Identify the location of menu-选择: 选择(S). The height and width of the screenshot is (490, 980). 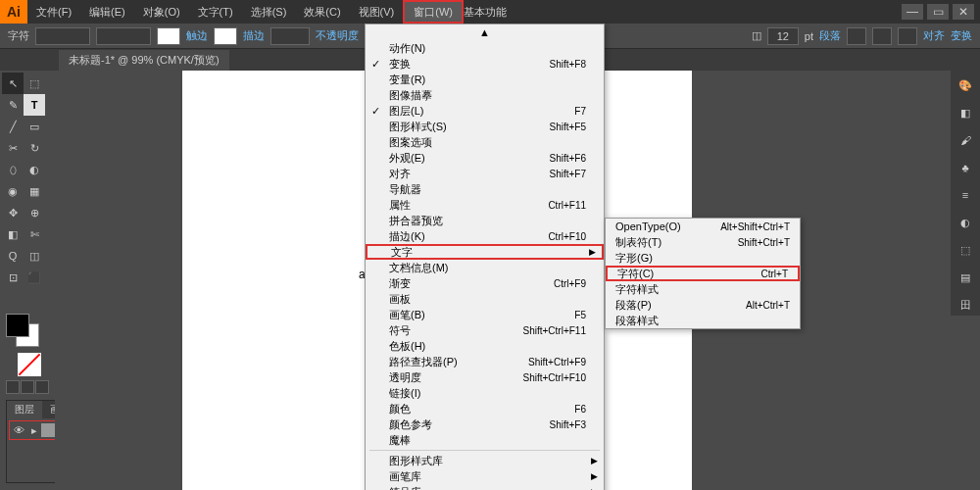
(269, 12).